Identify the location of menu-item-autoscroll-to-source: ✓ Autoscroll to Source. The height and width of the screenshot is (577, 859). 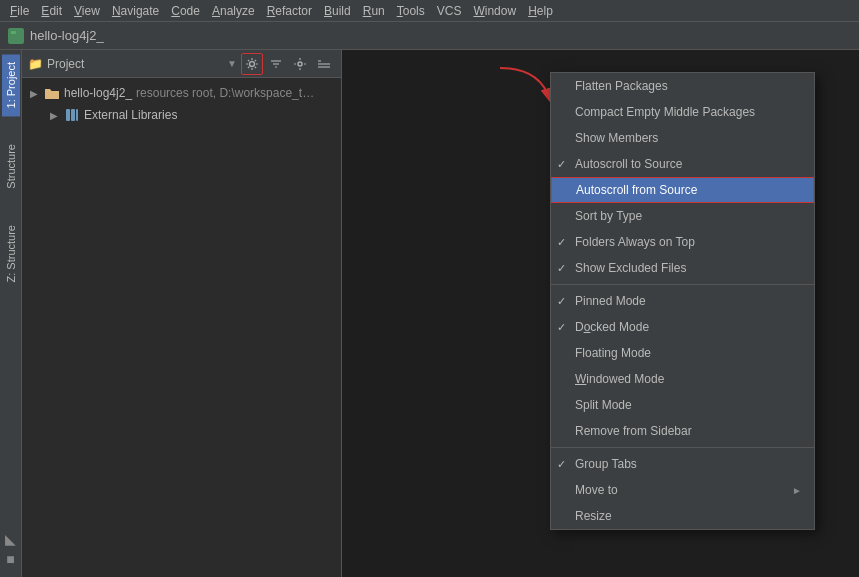
(682, 164).